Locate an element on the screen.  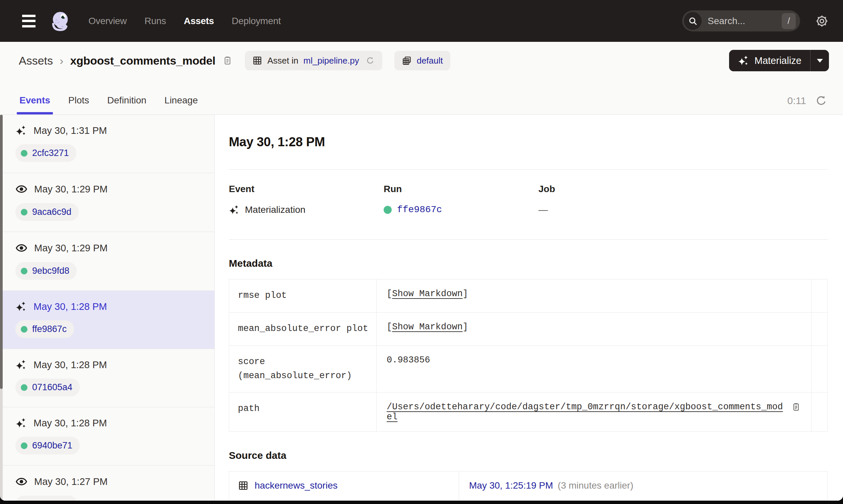
settings-gear-icon is located at coordinates (822, 21).